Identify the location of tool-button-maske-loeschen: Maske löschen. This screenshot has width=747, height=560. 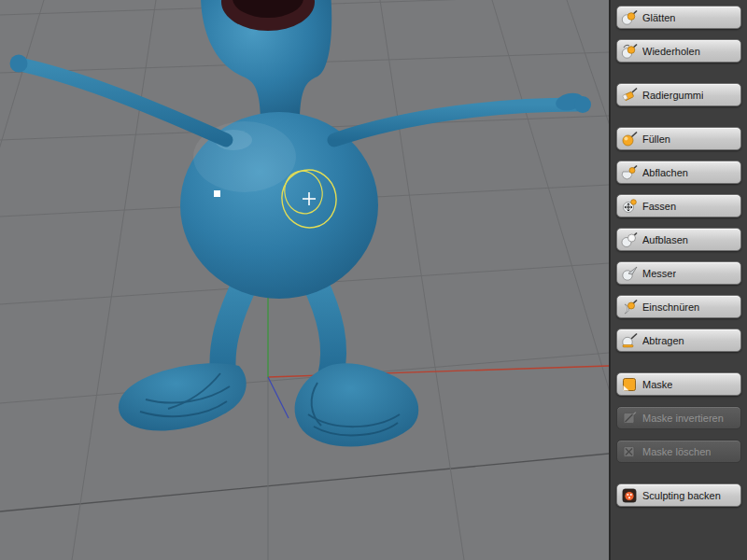
(679, 452).